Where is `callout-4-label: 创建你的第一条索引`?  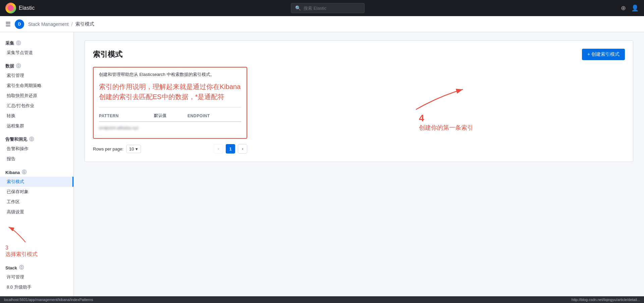
callout-4-label: 创建你的第一条索引 is located at coordinates (446, 128).